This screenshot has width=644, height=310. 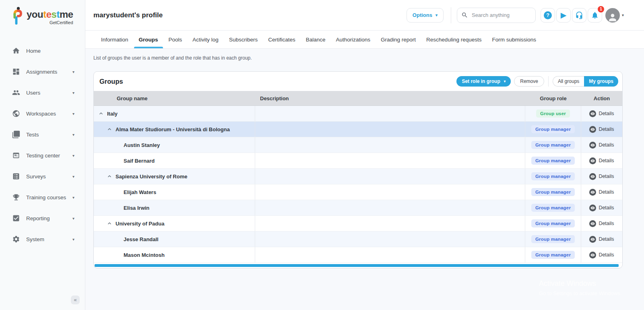 I want to click on group-name-cell: Saif Bernard, so click(x=175, y=161).